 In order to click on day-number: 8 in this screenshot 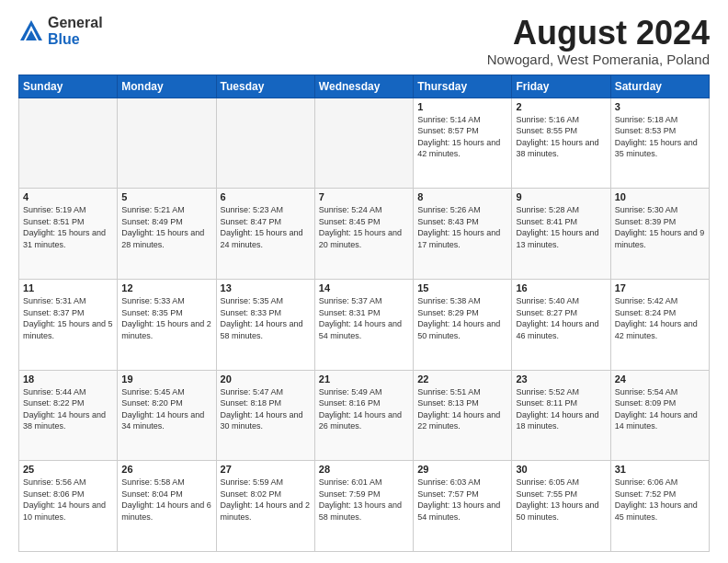, I will do `click(462, 197)`.